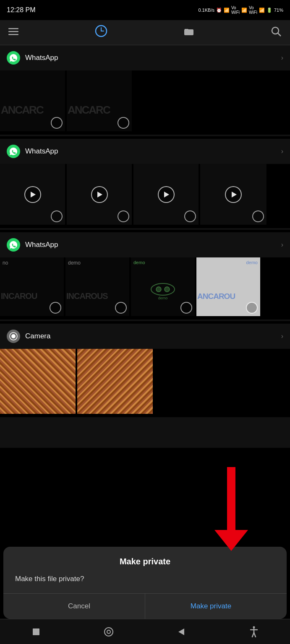 The image size is (290, 644). What do you see at coordinates (145, 102) in the screenshot?
I see `media-grid-1: ANCARC ANCARC` at bounding box center [145, 102].